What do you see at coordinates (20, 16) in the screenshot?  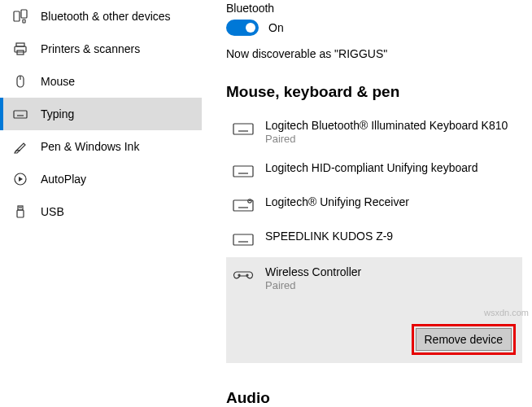 I see `bluetooth-devices-icon` at bounding box center [20, 16].